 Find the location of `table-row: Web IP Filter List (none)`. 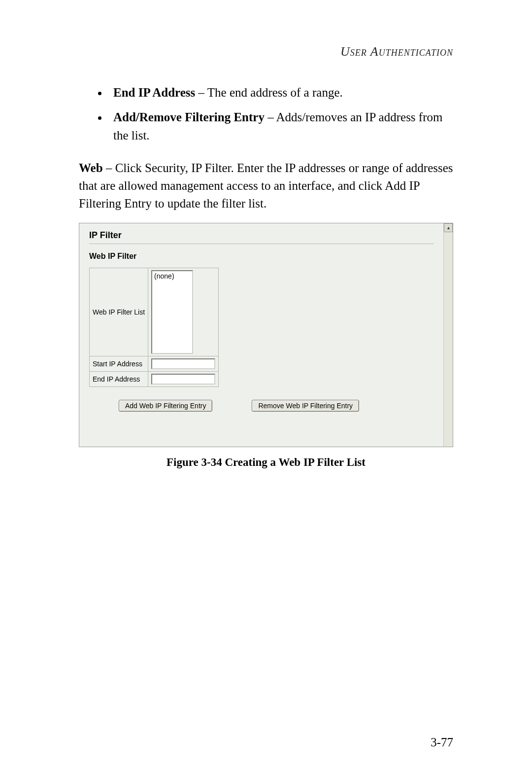

table-row: Web IP Filter List (none) is located at coordinates (154, 312).